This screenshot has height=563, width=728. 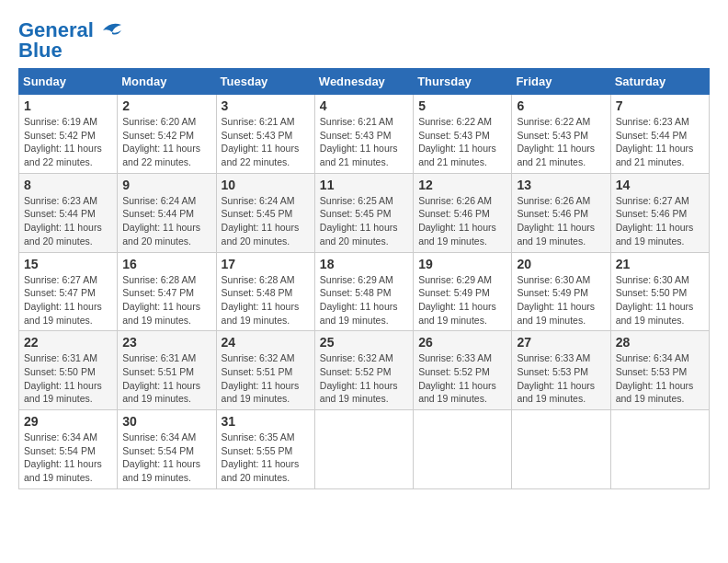 What do you see at coordinates (364, 379) in the screenshot?
I see `day-info-25: Sunrise: 6:32 AM Sunset: 5:52 PM Dayligh…` at bounding box center [364, 379].